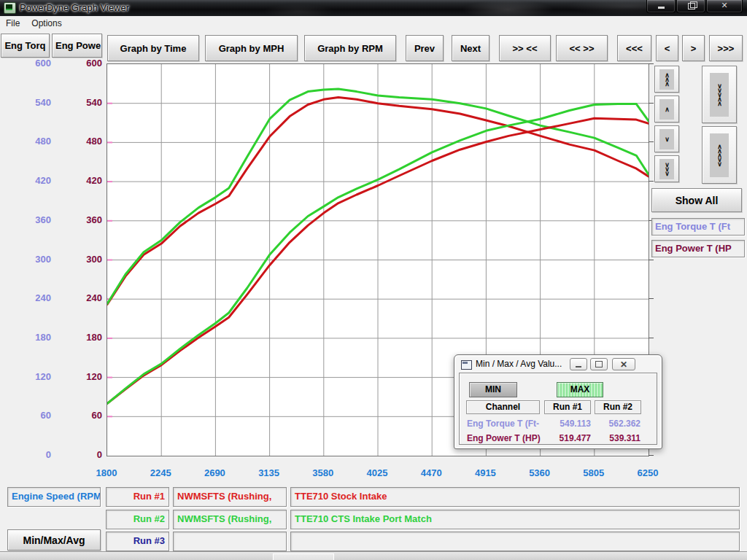 The image size is (747, 560). Describe the element at coordinates (350, 48) in the screenshot. I see `toolbar-button-graph-by-rpm: Graph by RPM` at that location.